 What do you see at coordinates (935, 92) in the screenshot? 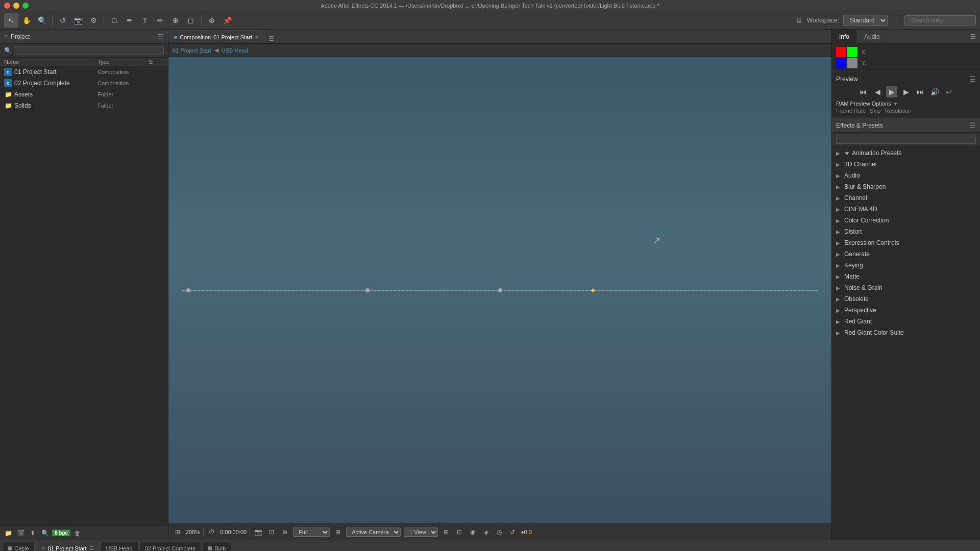
I see `preview-audio: 🔊` at bounding box center [935, 92].